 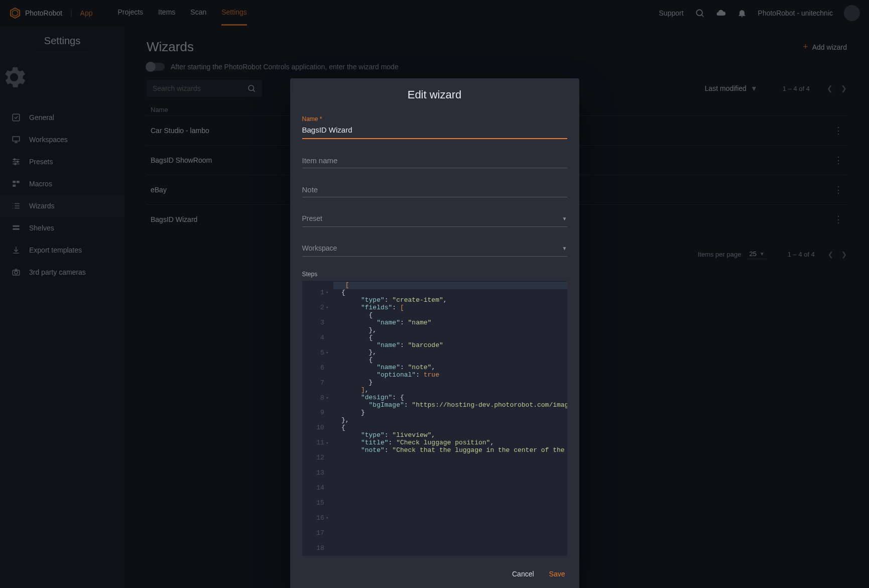 I want to click on workspace-select: Workspace ▼, so click(x=435, y=249).